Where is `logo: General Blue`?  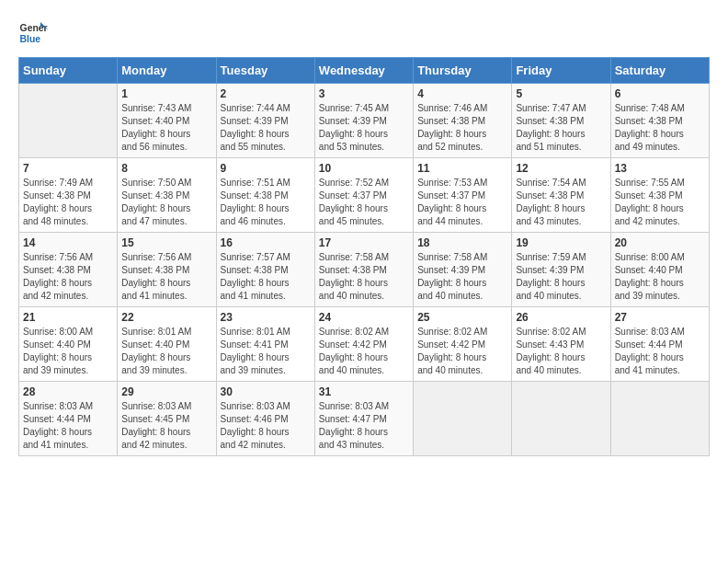
logo: General Blue is located at coordinates (33, 33).